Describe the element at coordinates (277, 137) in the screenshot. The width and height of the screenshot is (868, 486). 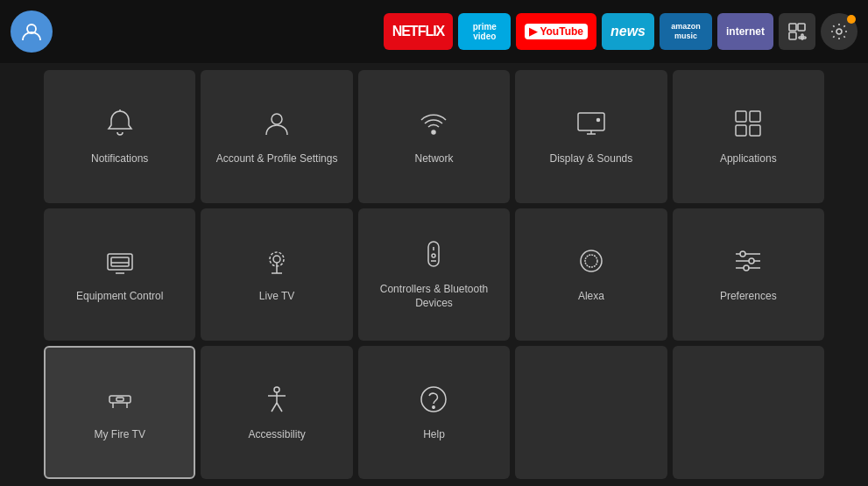
I see `tile-account: Account & Profile Settings` at that location.